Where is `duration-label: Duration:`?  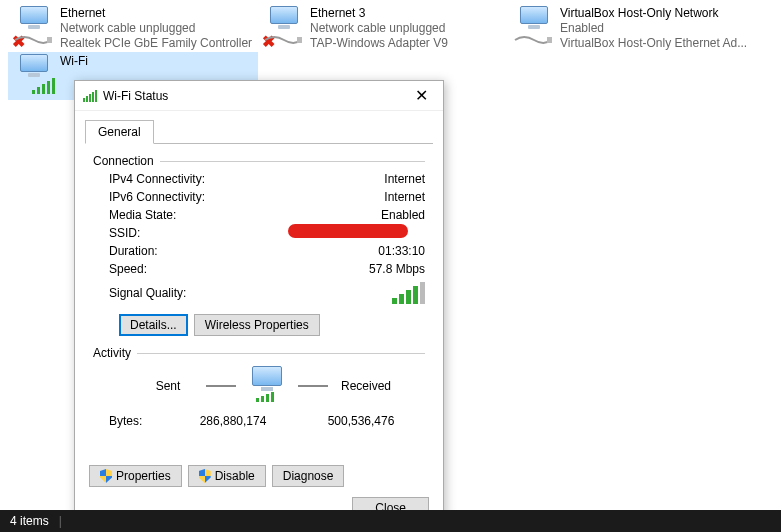
duration-label: Duration: is located at coordinates (134, 251).